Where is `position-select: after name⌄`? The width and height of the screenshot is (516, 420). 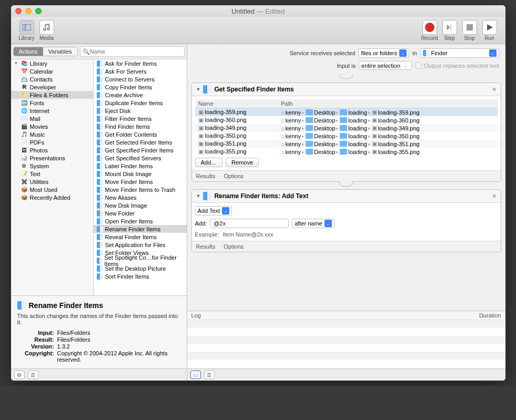
position-select: after name⌄ is located at coordinates (313, 223).